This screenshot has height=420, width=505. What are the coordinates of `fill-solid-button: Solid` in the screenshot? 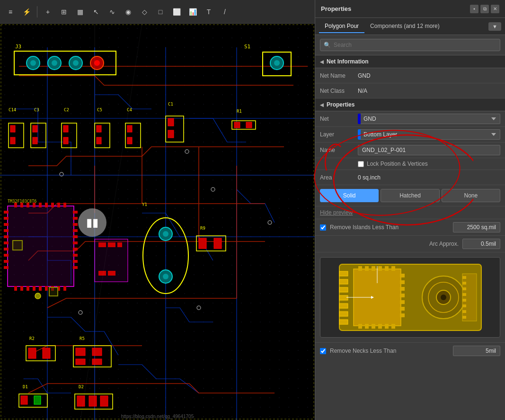 It's located at (349, 196).